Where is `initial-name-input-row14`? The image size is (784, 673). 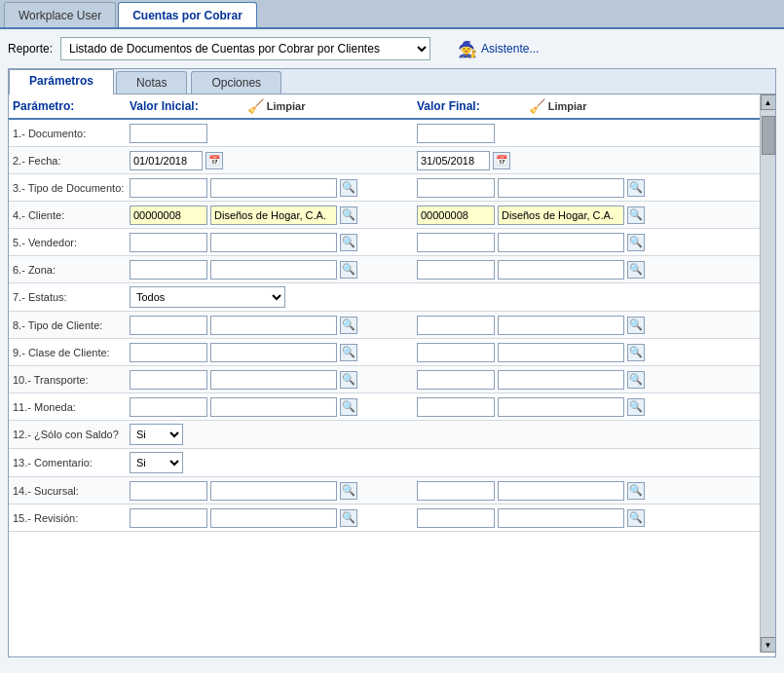
initial-name-input-row14 is located at coordinates (274, 491).